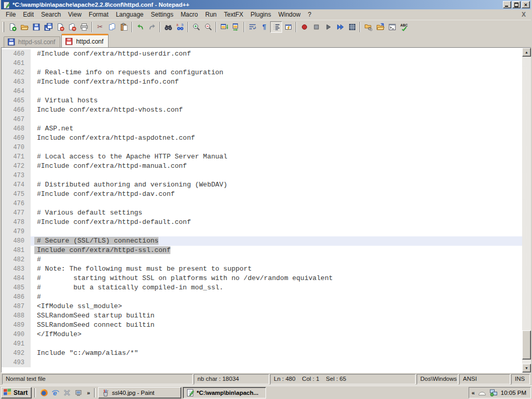 The width and height of the screenshot is (532, 399). What do you see at coordinates (124, 27) in the screenshot?
I see `paste-button` at bounding box center [124, 27].